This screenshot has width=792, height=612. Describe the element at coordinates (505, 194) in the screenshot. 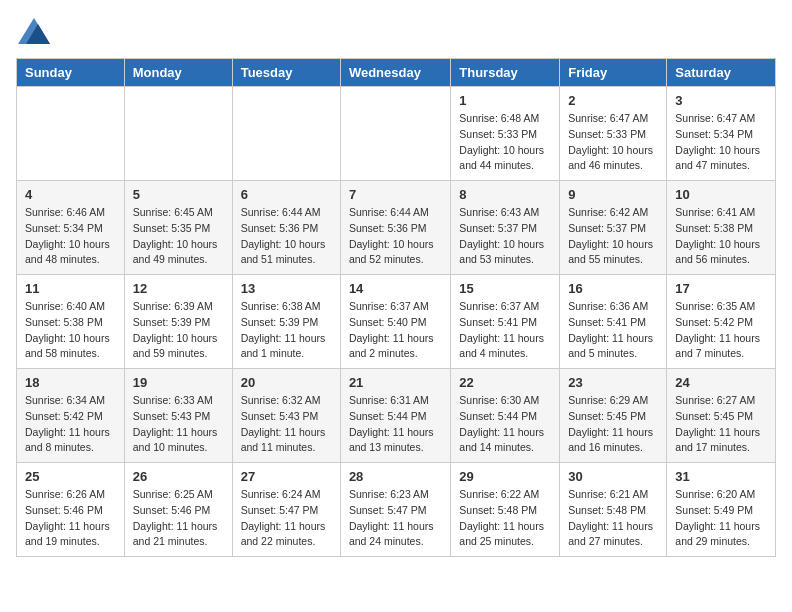

I see `day-number: 8` at that location.